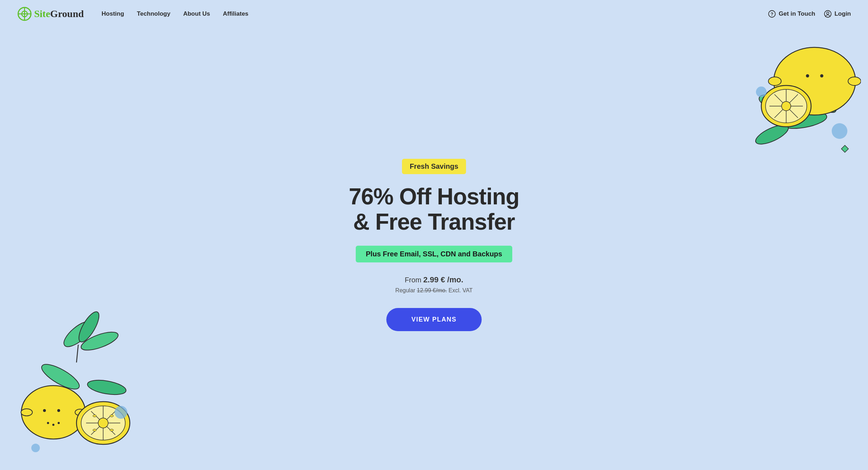 The width and height of the screenshot is (868, 470). What do you see at coordinates (154, 14) in the screenshot?
I see `nav-technology: Technology` at bounding box center [154, 14].